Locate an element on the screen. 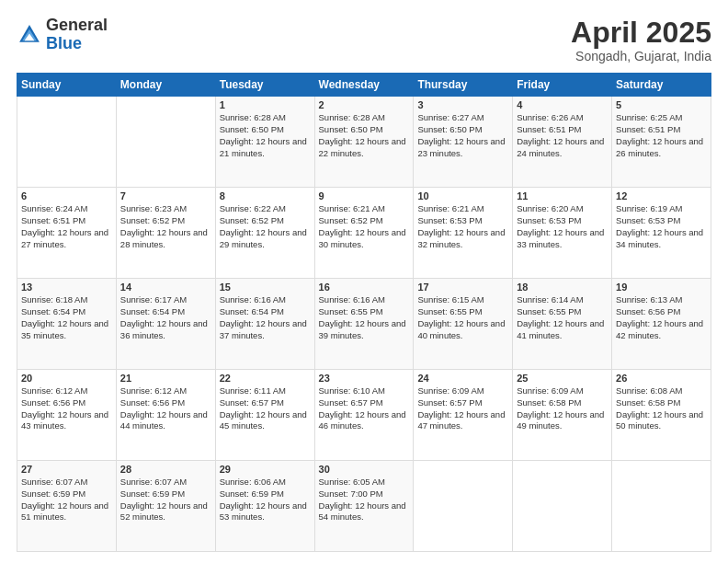 The height and width of the screenshot is (563, 728). logo-text: General Blue is located at coordinates (77, 35).